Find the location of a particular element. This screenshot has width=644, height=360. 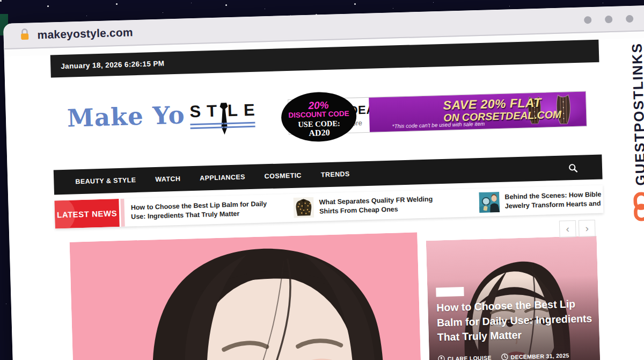

ad-disclaimer: *This code can't be used with sale item is located at coordinates (439, 125).